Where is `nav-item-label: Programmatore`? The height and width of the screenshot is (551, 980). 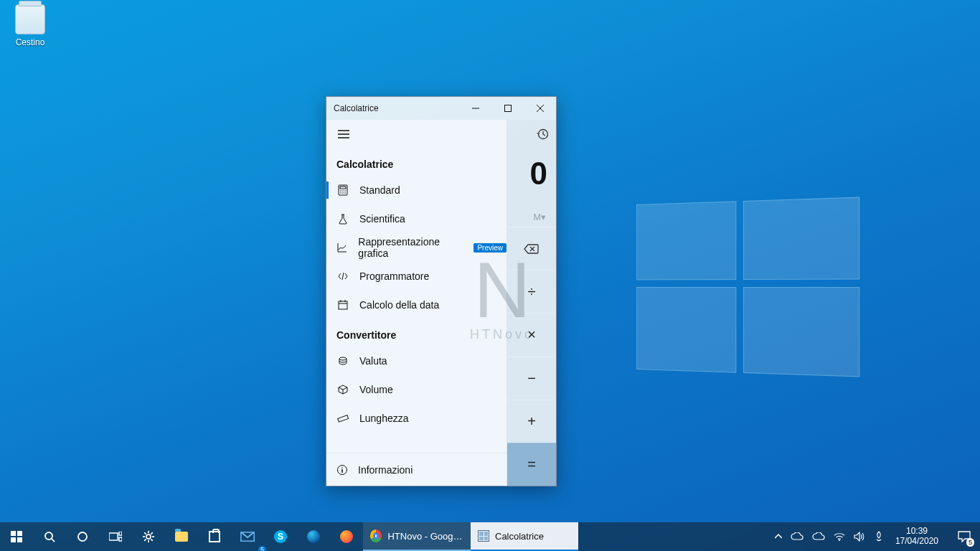
nav-item-label: Programmatore is located at coordinates (395, 276).